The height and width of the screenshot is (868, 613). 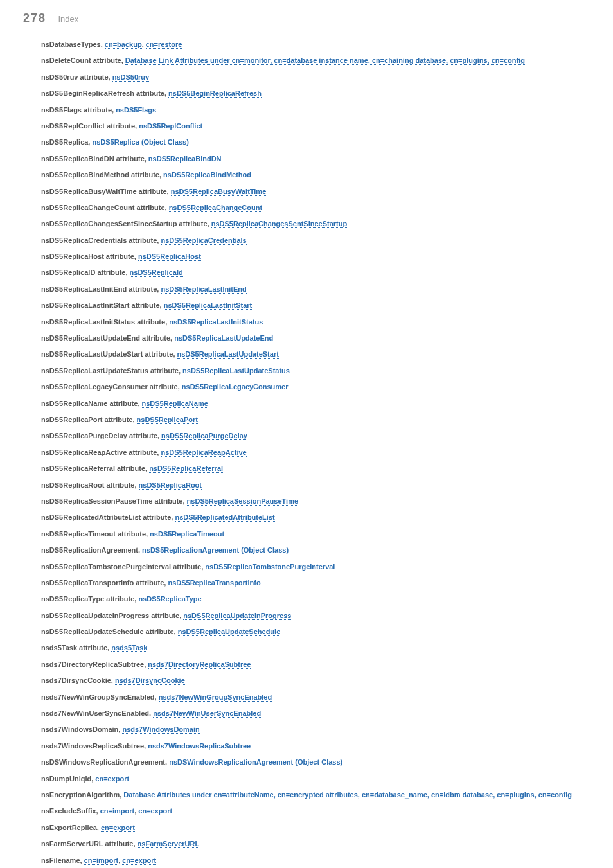 I want to click on index-text: nsds7WindowsDomain,, so click(x=82, y=729).